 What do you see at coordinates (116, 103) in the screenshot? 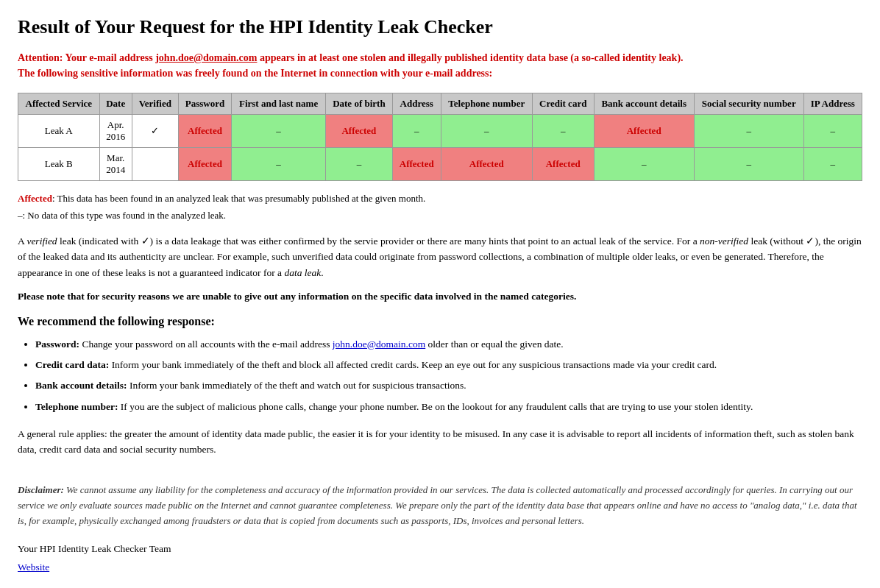
I see `col-header-date: Date` at bounding box center [116, 103].